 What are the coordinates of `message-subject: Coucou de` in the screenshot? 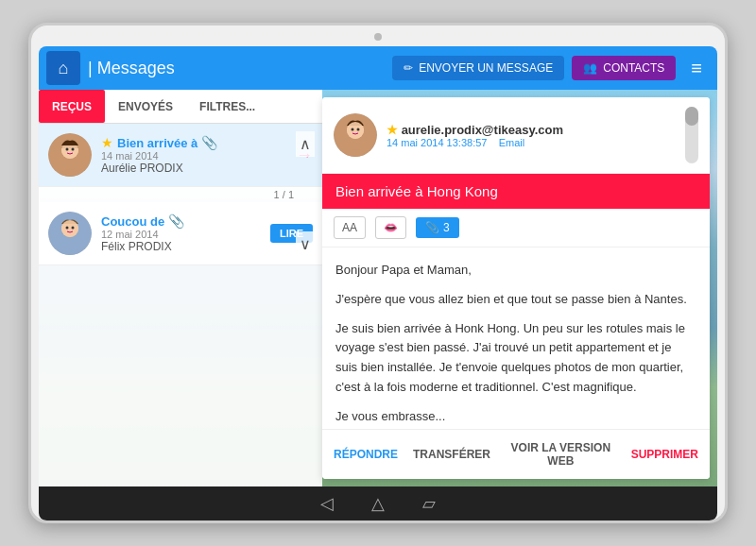 It's located at (132, 221).